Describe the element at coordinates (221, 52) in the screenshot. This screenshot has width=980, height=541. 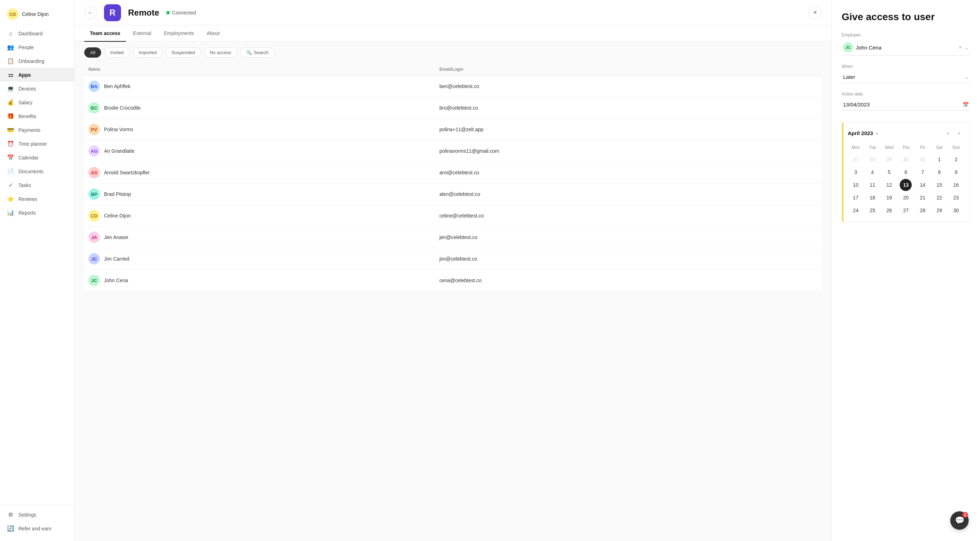
I see `filter-no-access: No access` at that location.